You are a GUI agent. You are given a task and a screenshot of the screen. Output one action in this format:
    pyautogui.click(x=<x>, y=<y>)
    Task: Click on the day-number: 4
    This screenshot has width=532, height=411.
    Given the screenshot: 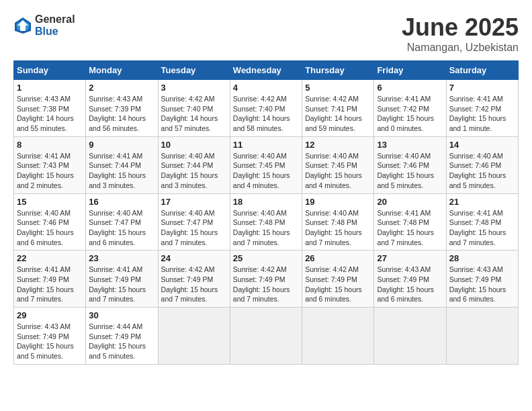 What is the action you would take?
    pyautogui.click(x=266, y=87)
    